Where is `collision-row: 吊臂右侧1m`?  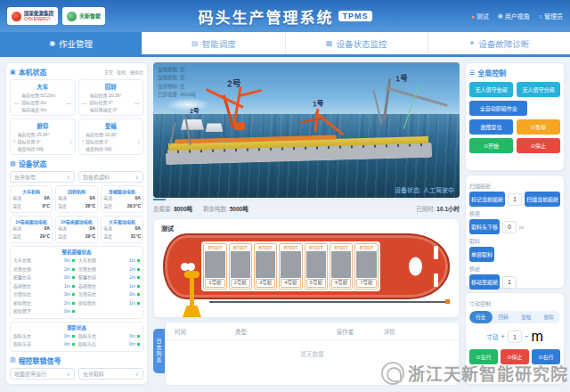 collision-row: 吊臂右侧1m is located at coordinates (109, 270).